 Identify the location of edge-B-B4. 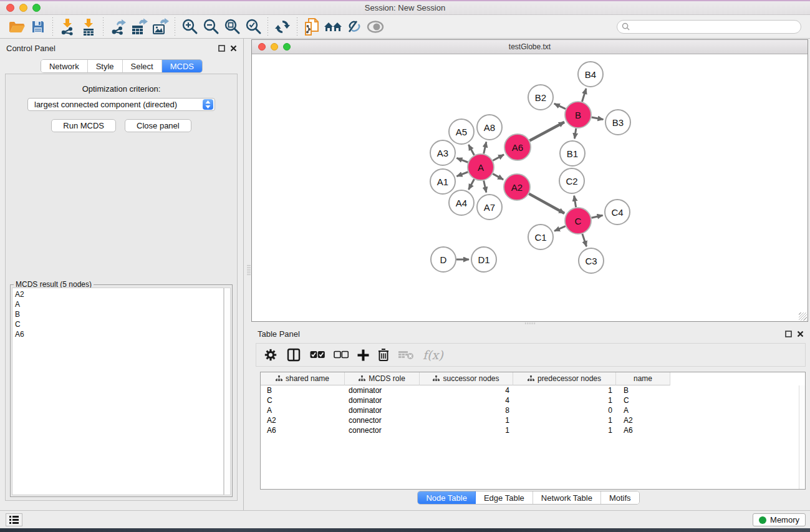
(584, 95).